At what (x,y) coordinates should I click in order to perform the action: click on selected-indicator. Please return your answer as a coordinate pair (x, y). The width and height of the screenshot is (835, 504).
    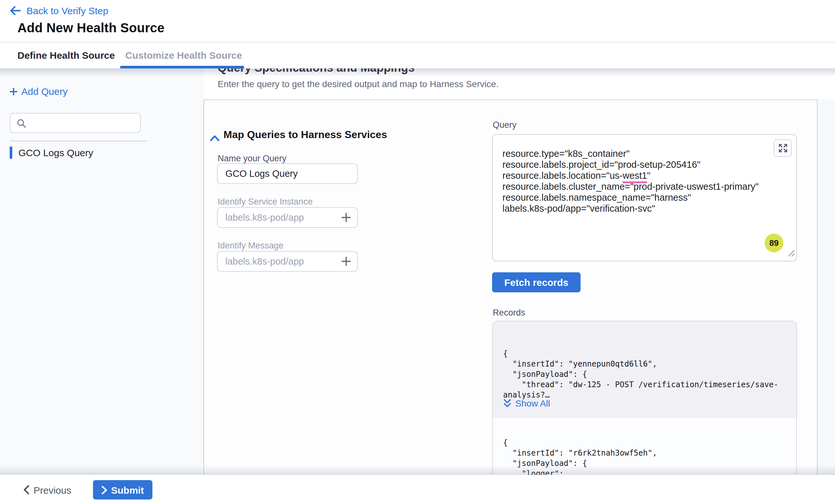
    Looking at the image, I should click on (11, 152).